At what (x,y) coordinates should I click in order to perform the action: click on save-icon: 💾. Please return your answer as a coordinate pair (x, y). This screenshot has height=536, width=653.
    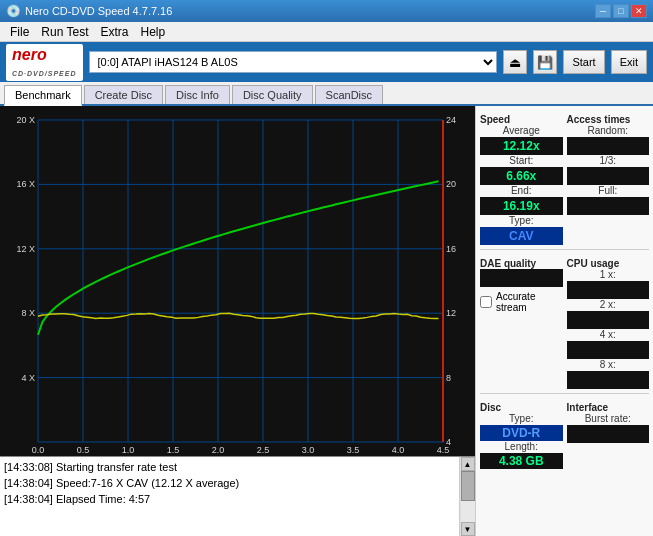
    Looking at the image, I should click on (545, 62).